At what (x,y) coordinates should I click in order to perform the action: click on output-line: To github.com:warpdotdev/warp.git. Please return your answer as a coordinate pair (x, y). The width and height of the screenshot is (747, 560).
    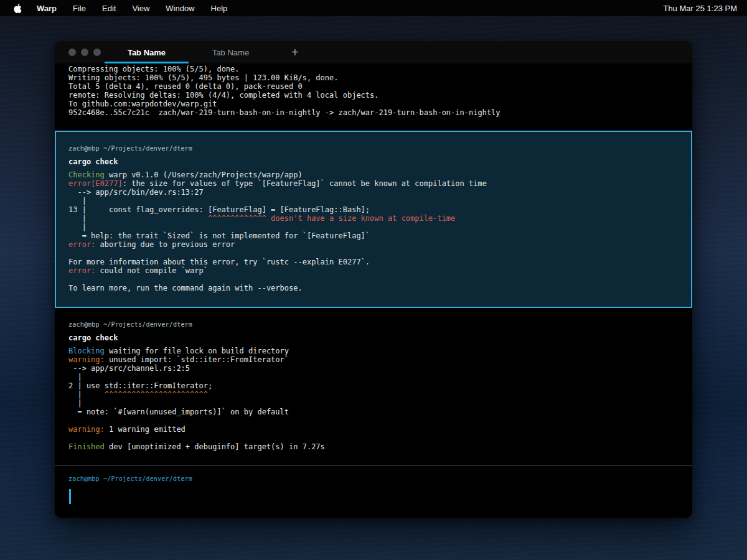
    Looking at the image, I should click on (374, 104).